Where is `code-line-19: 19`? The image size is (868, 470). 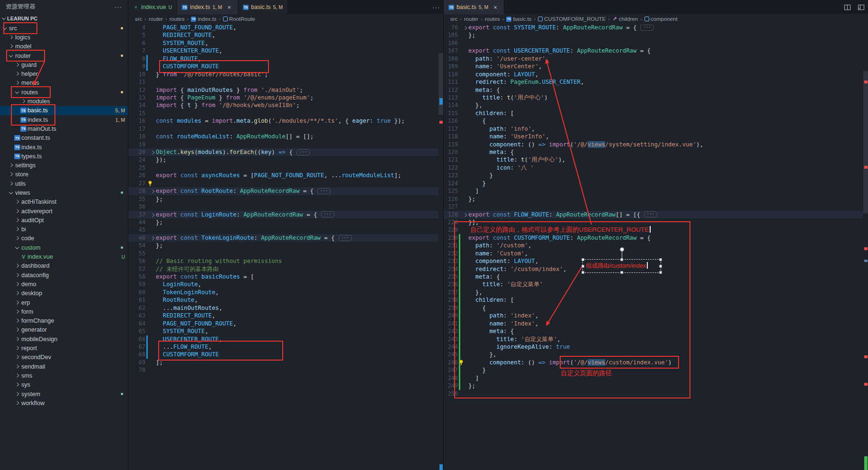 code-line-19: 19 is located at coordinates (283, 145).